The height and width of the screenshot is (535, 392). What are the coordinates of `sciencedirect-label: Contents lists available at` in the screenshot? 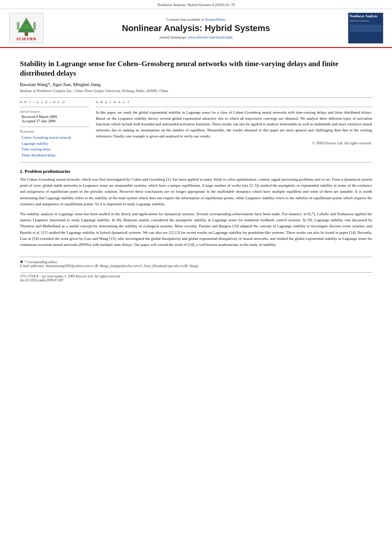 It's located at (185, 19).